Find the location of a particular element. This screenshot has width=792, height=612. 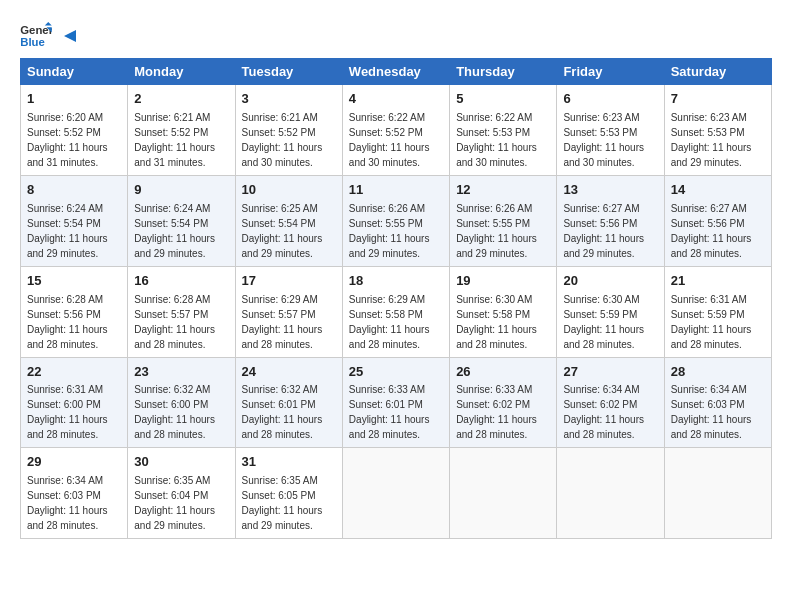

day-info: Sunrise: 6:33 AM Sunset: 6:01 PM Dayligh… is located at coordinates (396, 412).